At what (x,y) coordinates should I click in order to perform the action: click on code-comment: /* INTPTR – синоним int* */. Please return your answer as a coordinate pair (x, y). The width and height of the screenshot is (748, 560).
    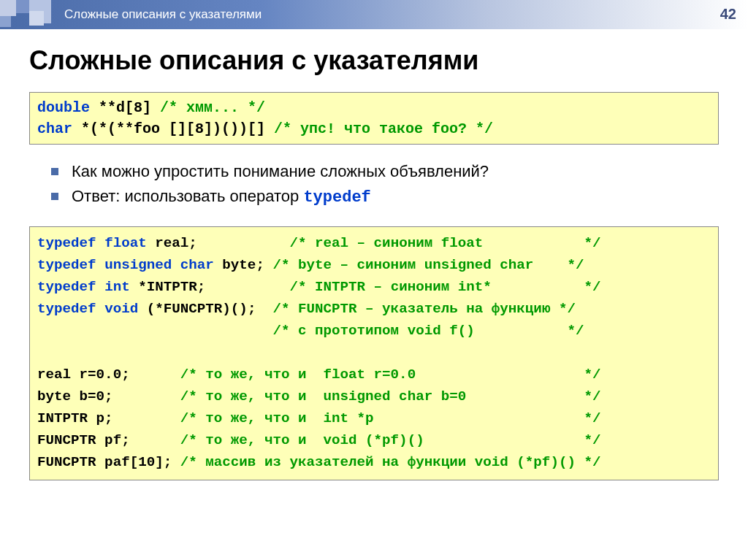
    Looking at the image, I should click on (445, 287).